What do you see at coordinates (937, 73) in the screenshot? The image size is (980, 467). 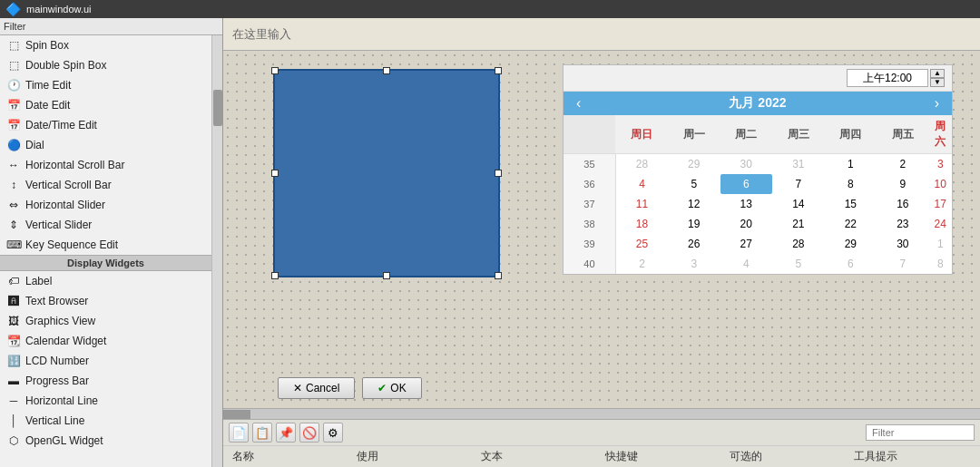 I see `time-up-button: ▲` at bounding box center [937, 73].